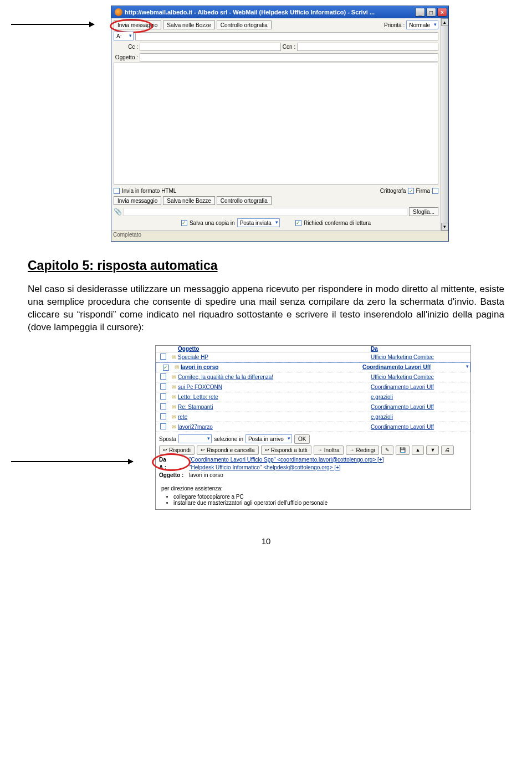  What do you see at coordinates (124, 36) in the screenshot?
I see `to-selector: A:` at bounding box center [124, 36].